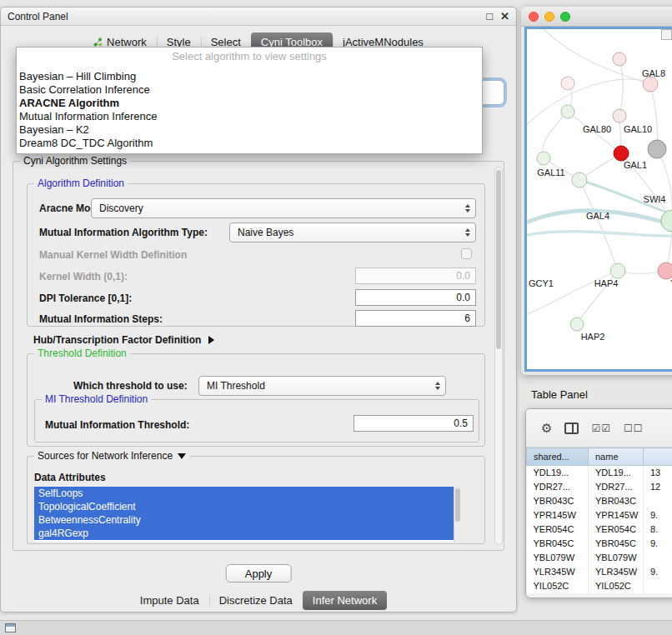 This screenshot has width=672, height=635. Describe the element at coordinates (249, 117) in the screenshot. I see `algorithm-option: Mutual Information Inference` at that location.